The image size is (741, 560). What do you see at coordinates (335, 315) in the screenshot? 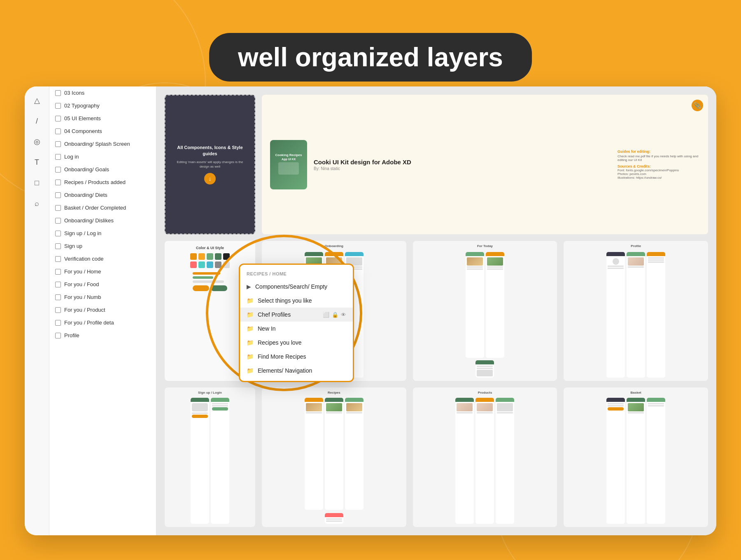
I see `lock-icon: 🔒` at bounding box center [335, 315].